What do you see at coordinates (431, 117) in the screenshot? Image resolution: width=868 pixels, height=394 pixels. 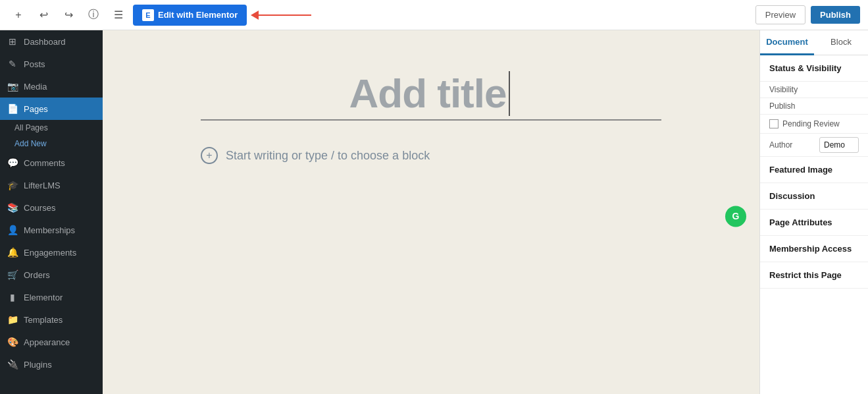 I see `page-editor: Add title + Start writing or type / to c…` at bounding box center [431, 117].